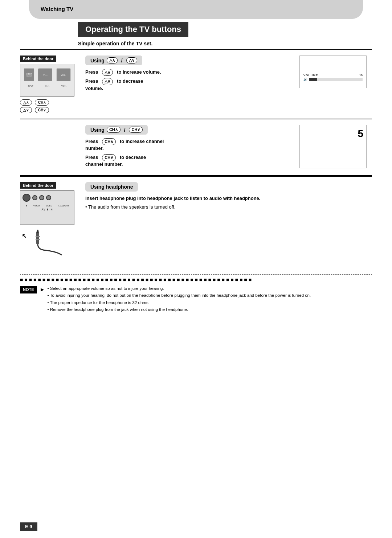  What do you see at coordinates (42, 110) in the screenshot?
I see `ch-dn-btn-diag: CH∨` at bounding box center [42, 110].